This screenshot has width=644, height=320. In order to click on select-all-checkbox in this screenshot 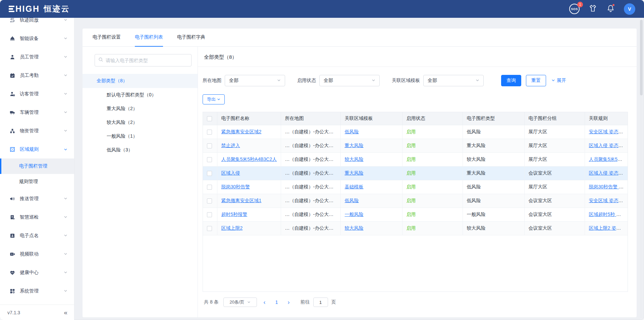, I will do `click(209, 119)`.